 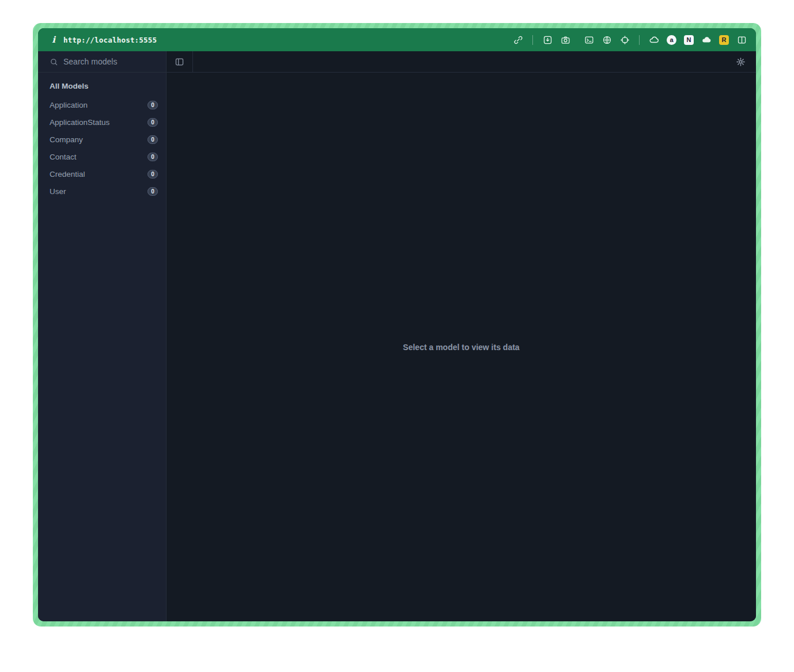 I want to click on info-icon: i, so click(x=54, y=40).